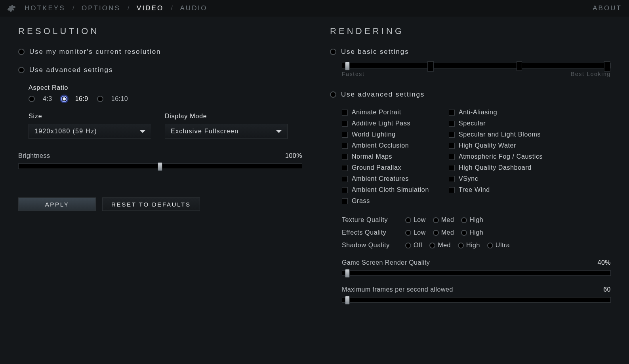 The image size is (629, 364). I want to click on shadow-quality-option-ultra: Ultra, so click(498, 245).